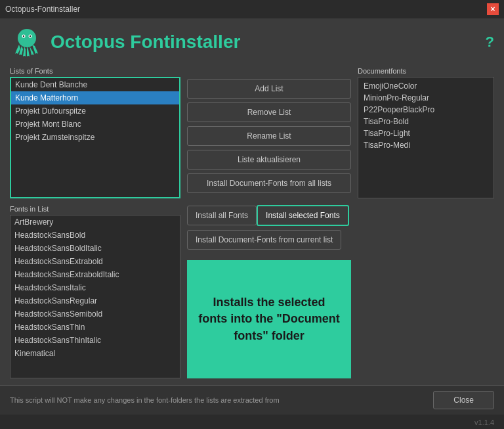 Image resolution: width=504 pixels, height=429 pixels. I want to click on list-item: Projekt Dufourspitze, so click(95, 111).